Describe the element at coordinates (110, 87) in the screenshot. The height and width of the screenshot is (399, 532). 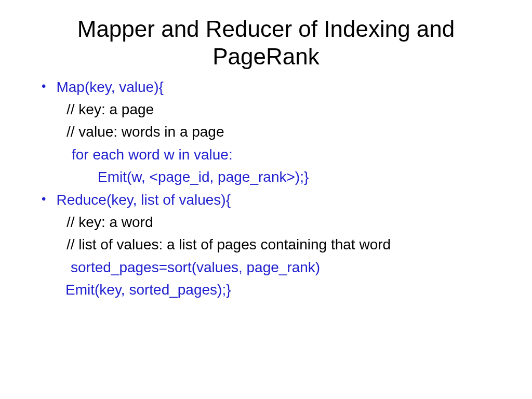
I see `map-signature: Map(key, value){` at that location.